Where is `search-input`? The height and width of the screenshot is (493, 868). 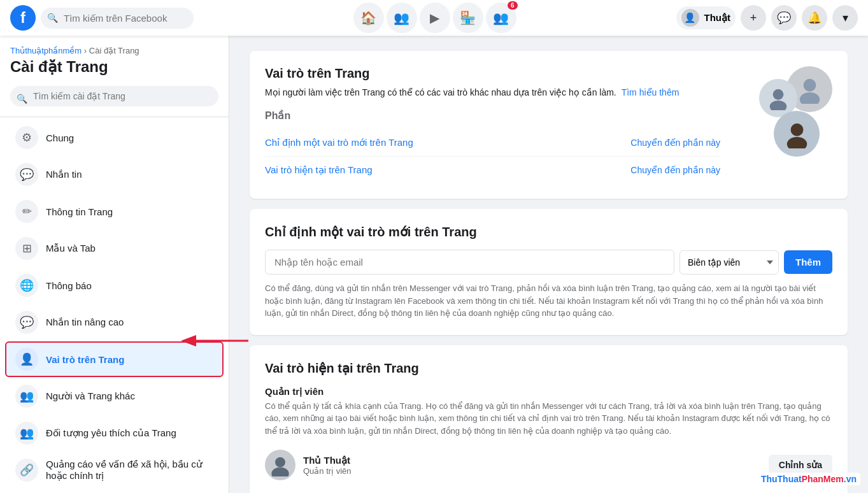 search-input is located at coordinates (117, 18).